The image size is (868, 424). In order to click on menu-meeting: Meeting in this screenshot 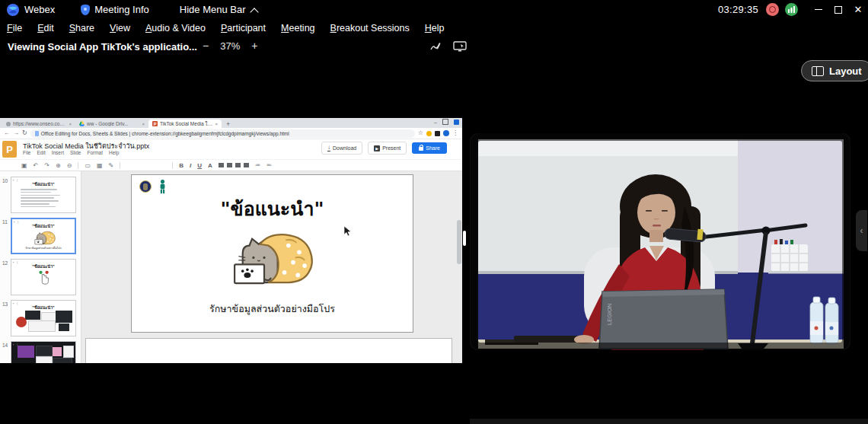, I will do `click(298, 28)`.